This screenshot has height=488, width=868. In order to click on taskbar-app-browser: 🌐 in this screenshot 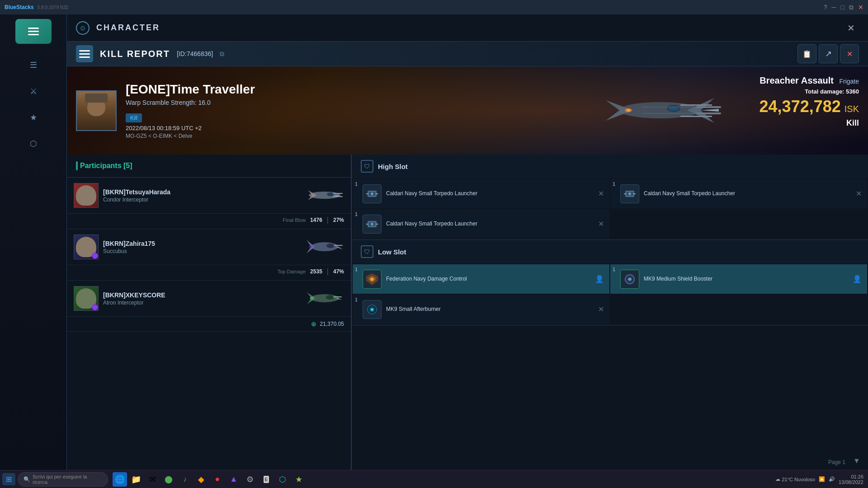, I will do `click(120, 479)`.